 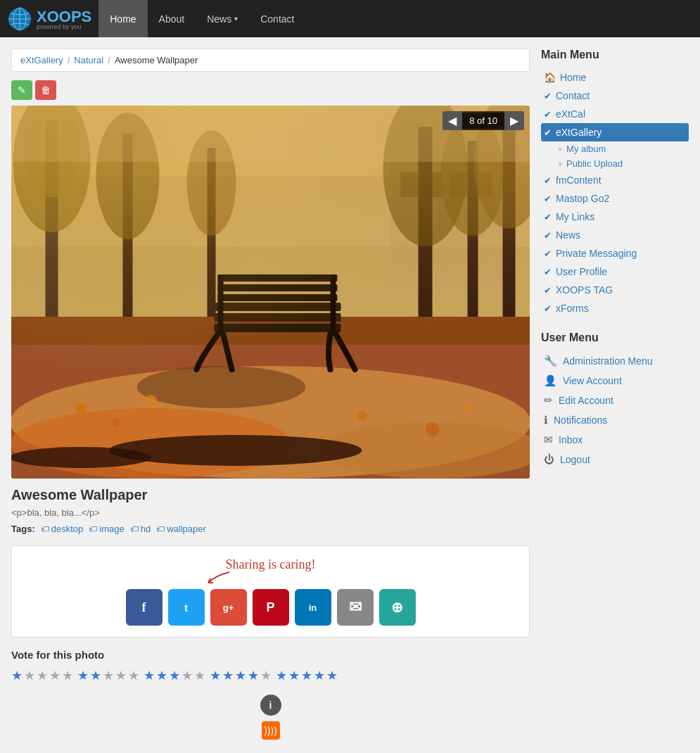 What do you see at coordinates (281, 676) in the screenshot?
I see `star-5-1: ★` at bounding box center [281, 676].